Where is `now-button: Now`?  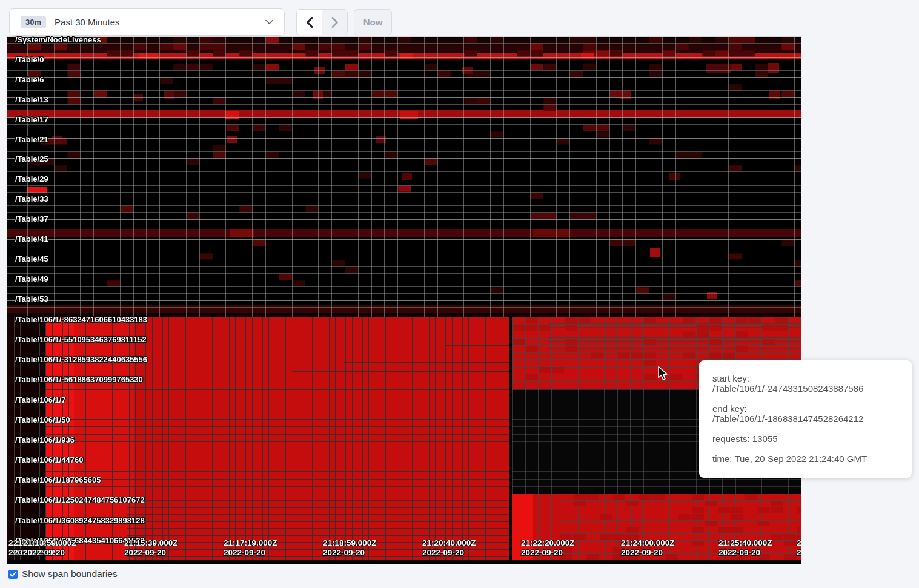 now-button: Now is located at coordinates (373, 22).